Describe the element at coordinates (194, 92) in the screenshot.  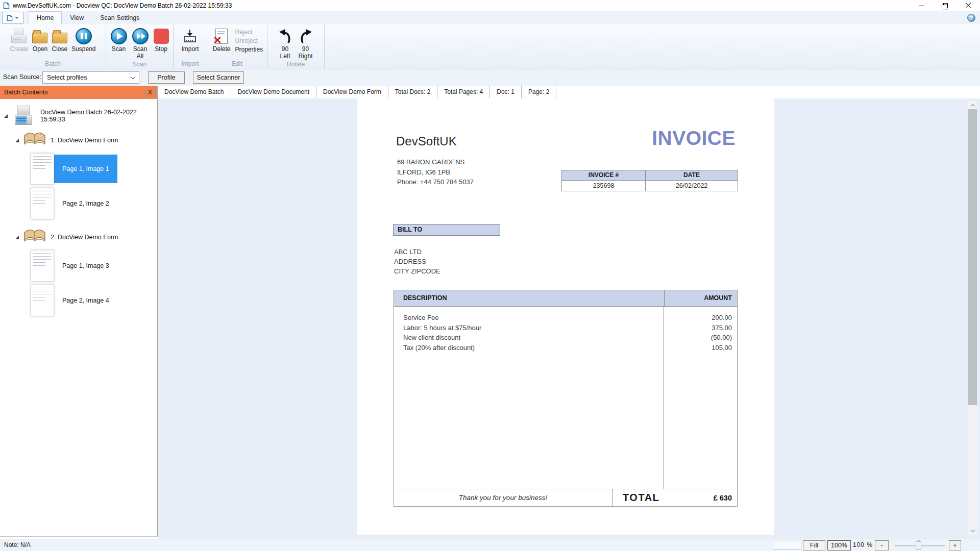
I see `segment-batch-name: DocView Demo Batch` at that location.